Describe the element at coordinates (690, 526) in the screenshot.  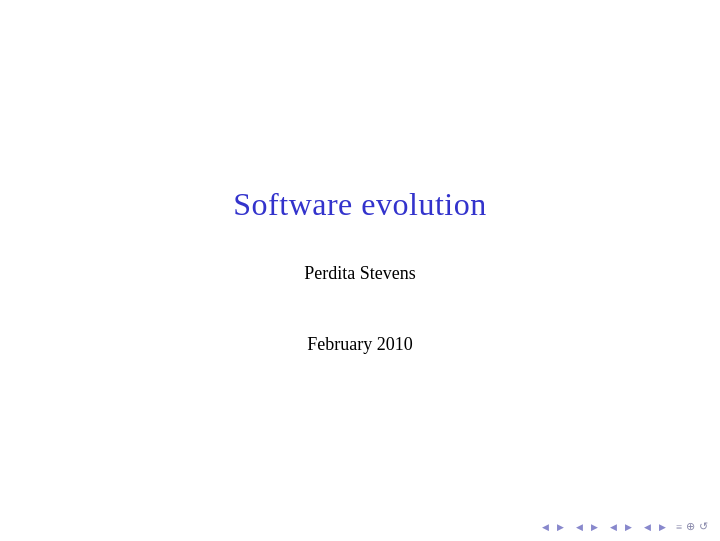
I see `nav-zoom-icon: ⊕` at that location.